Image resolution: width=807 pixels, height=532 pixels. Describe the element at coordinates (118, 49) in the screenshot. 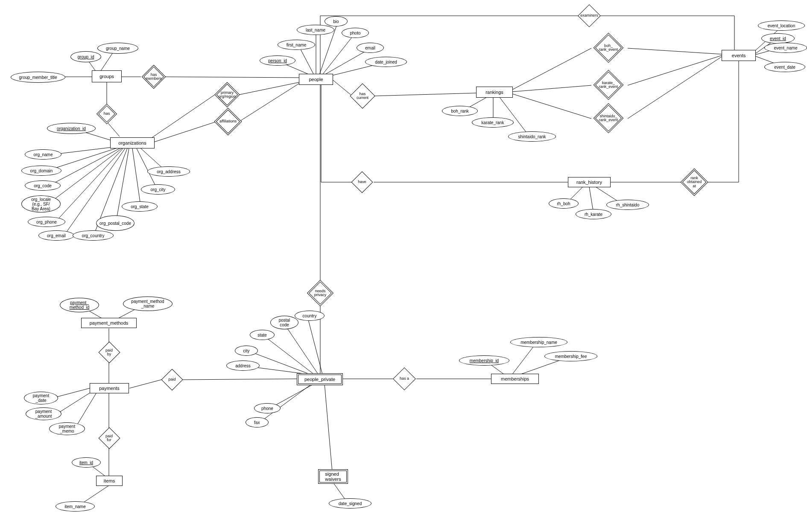

I see `label: group_name` at that location.